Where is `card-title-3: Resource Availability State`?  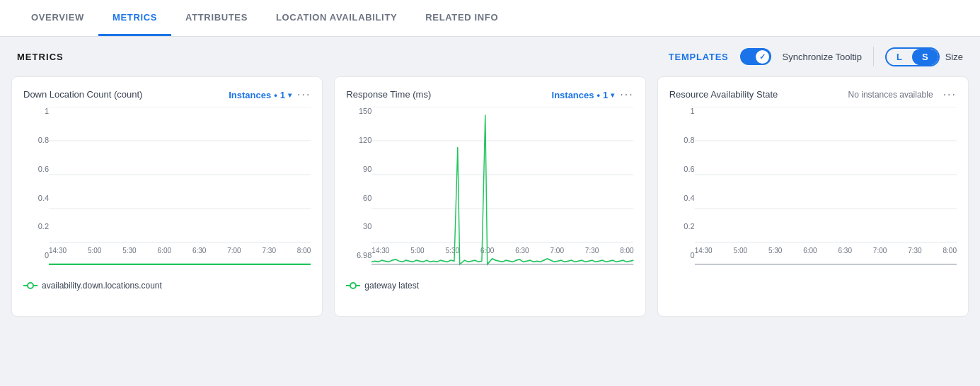 card-title-3: Resource Availability State is located at coordinates (759, 95).